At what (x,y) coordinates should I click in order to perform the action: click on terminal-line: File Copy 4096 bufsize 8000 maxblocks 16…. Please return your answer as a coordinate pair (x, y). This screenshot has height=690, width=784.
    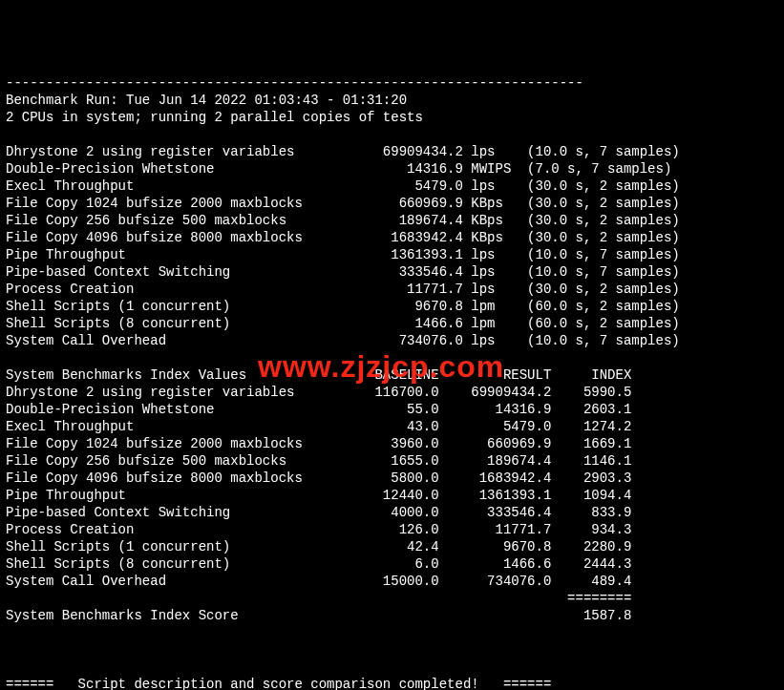
    Looking at the image, I should click on (343, 238).